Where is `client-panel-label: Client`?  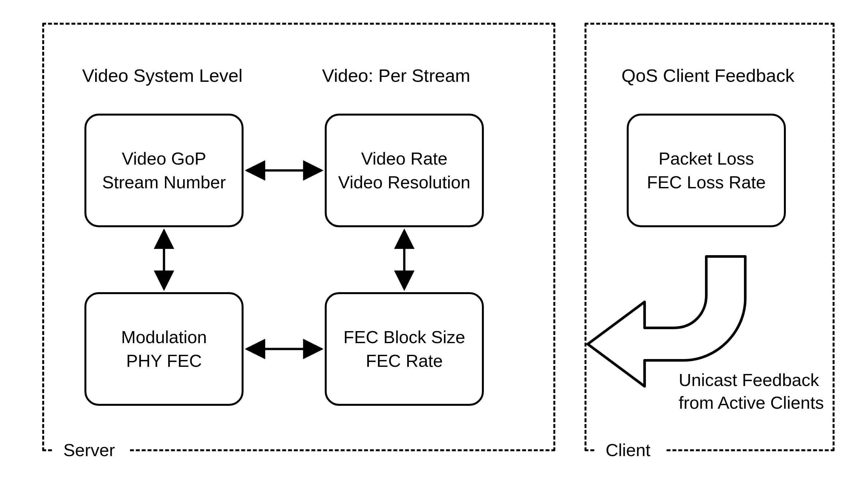
client-panel-label: Client is located at coordinates (628, 450).